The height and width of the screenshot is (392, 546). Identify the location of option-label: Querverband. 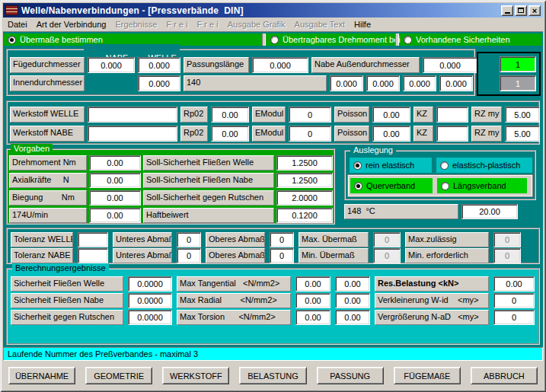
(391, 186).